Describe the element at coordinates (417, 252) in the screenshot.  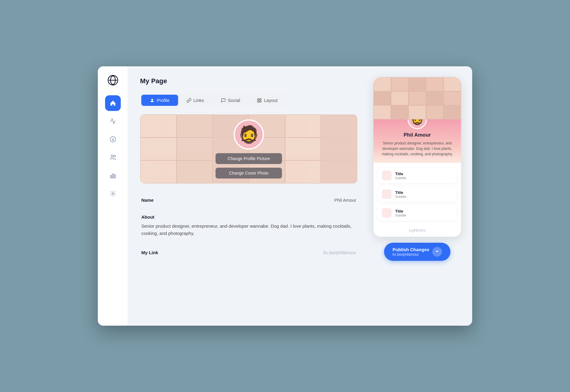
I see `publish-changes-button: Publish Changes ltx.bio/philamour` at that location.